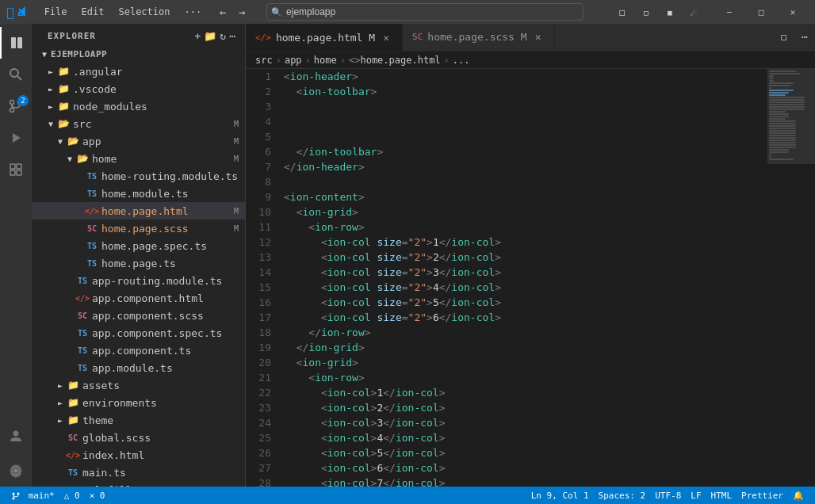  What do you see at coordinates (526, 197) in the screenshot?
I see `code-line-9: <ion-content>` at bounding box center [526, 197].